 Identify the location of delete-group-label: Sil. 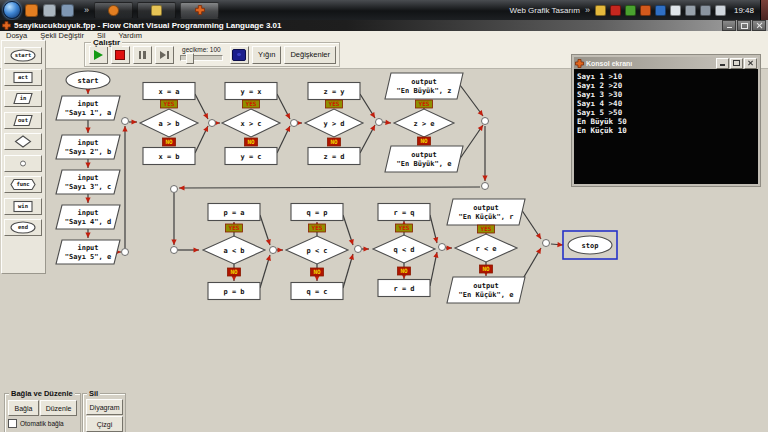
(94, 394).